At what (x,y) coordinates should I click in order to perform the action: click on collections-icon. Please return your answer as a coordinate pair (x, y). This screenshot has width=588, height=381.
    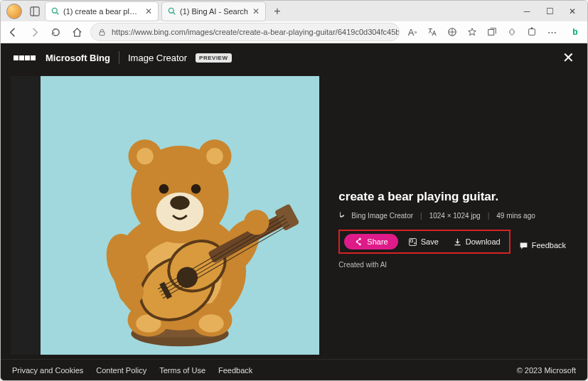
    Looking at the image, I should click on (492, 32).